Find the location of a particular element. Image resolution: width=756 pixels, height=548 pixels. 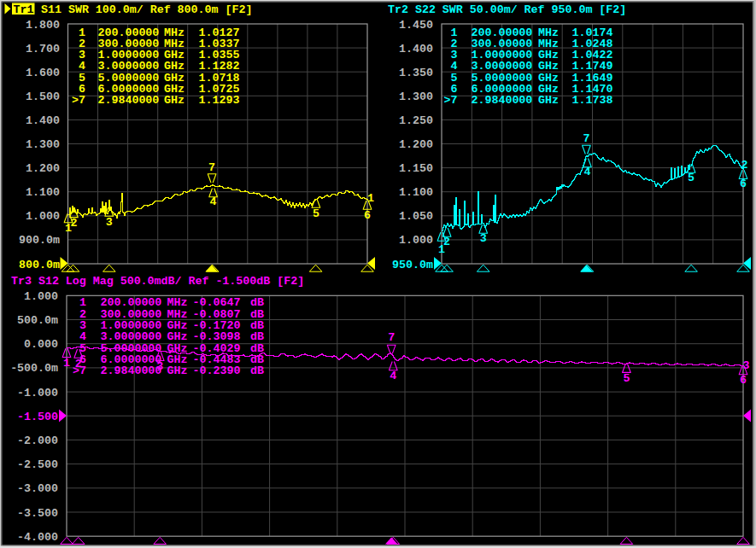

svg-text: 500.0m is located at coordinates (38, 321).